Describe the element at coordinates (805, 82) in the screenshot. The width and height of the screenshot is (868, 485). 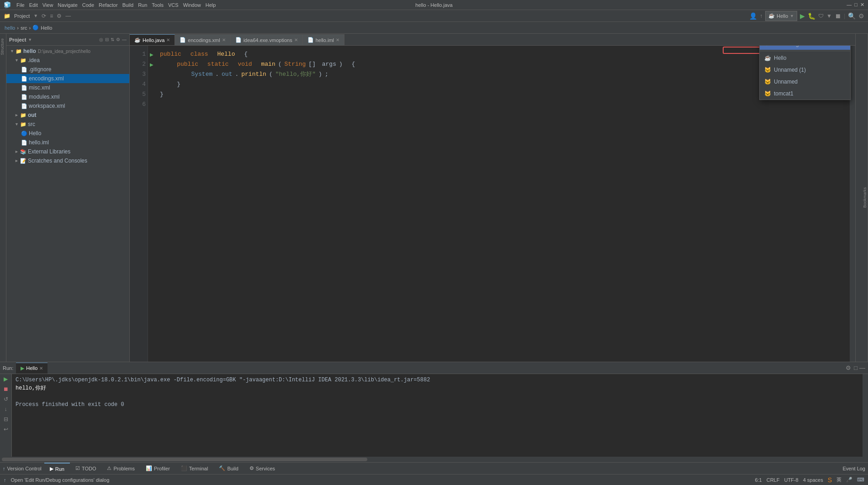
I see `dropdown-unnamed-item: 🐱 Unnamed` at that location.